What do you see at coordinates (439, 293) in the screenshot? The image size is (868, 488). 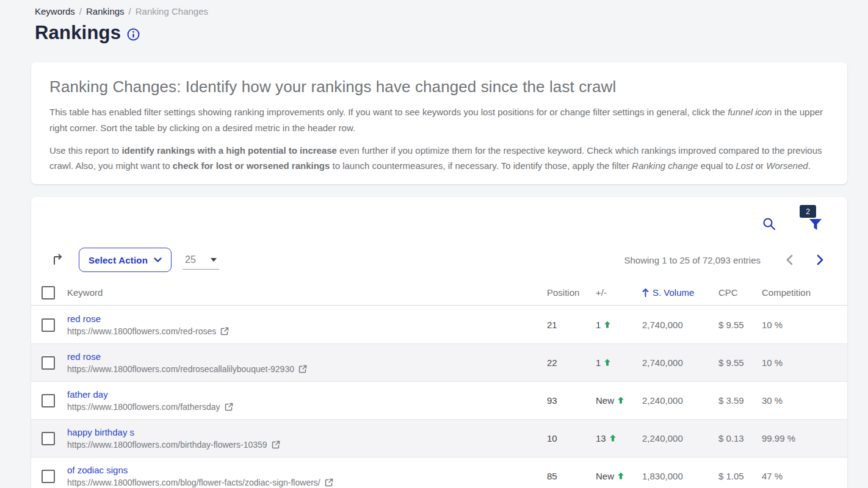 I see `table-header-row: Keyword Position +/- S. Volume CPC Compe…` at bounding box center [439, 293].